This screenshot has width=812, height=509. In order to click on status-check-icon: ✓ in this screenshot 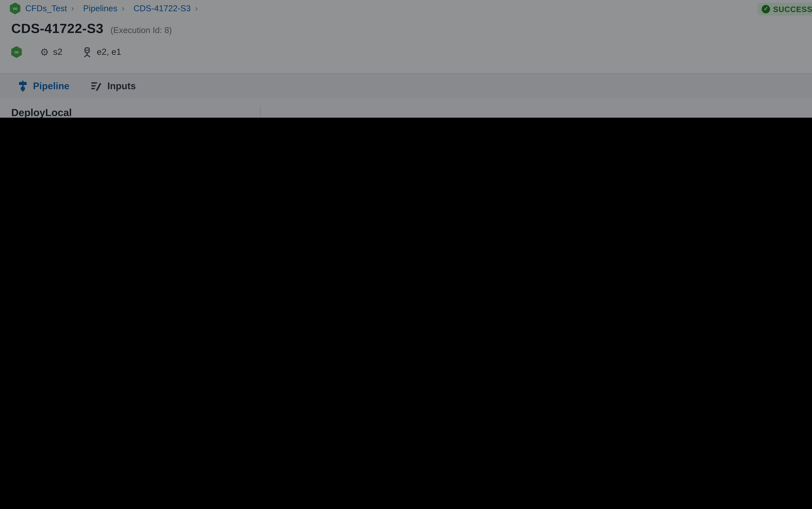, I will do `click(766, 9)`.